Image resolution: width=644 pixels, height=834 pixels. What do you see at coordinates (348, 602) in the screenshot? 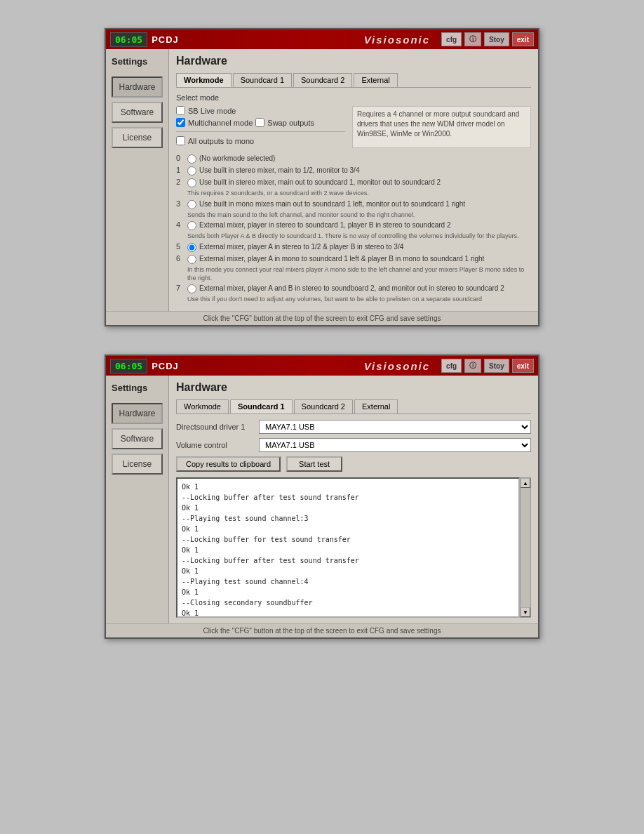
I see `result-line-12: --Closing secondary soundbuffer` at bounding box center [348, 602].